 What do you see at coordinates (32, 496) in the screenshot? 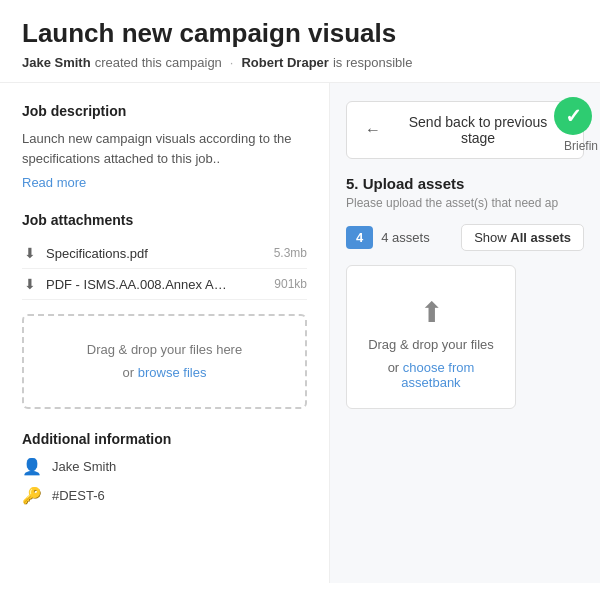
I see `key-icon: 🔑` at bounding box center [32, 496].